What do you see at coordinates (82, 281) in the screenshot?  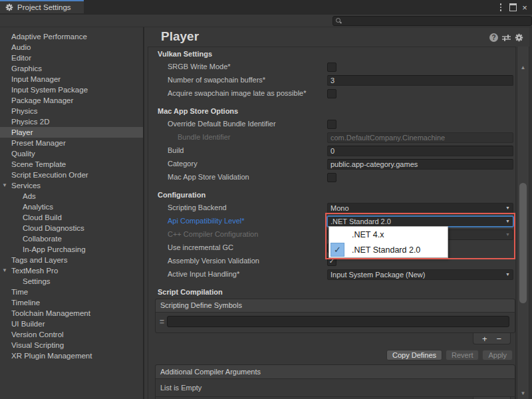 I see `sidebar-item-settings: Settings` at bounding box center [82, 281].